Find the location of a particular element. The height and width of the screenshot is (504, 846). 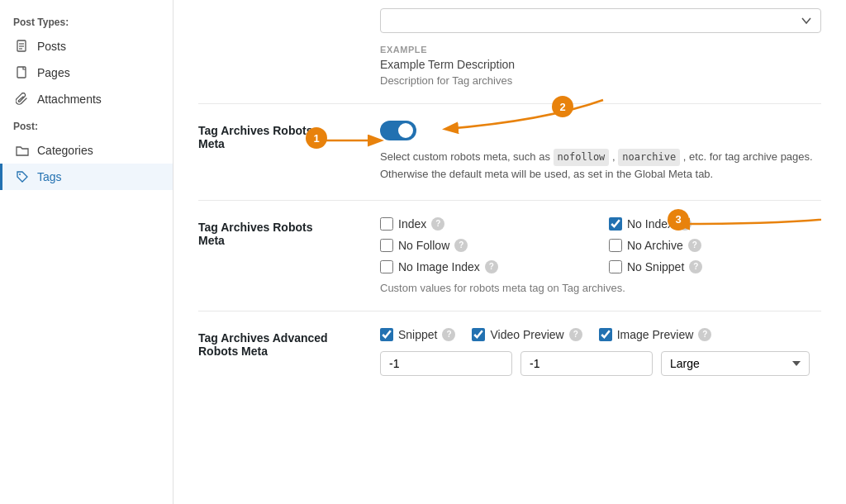

custom-values-note: Custom values for robots meta tag on Tag… is located at coordinates (601, 288).